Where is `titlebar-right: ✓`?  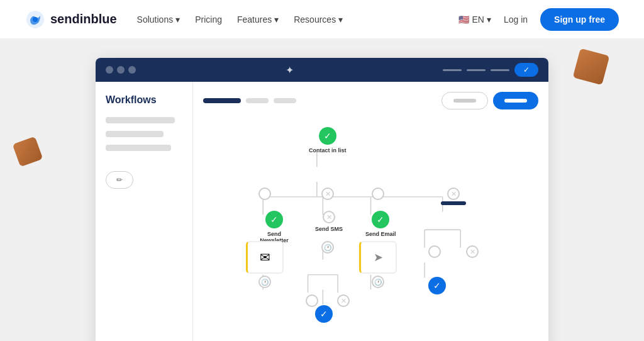
titlebar-right: ✓ is located at coordinates (491, 70).